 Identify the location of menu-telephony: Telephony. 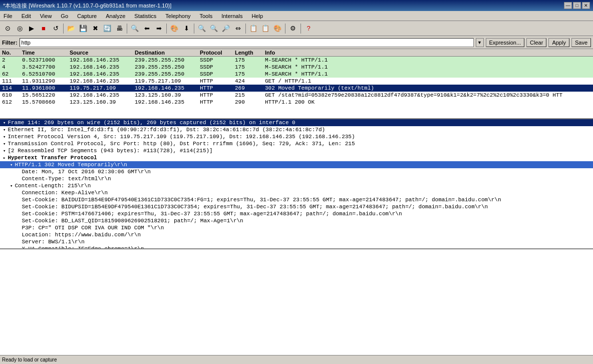
(178, 16).